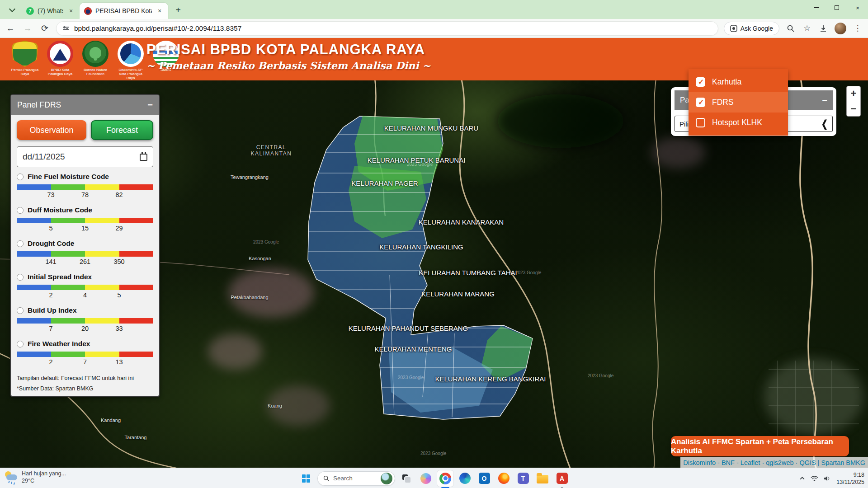 This screenshot has width=868, height=488. What do you see at coordinates (12, 10) in the screenshot?
I see `tab-search-button` at bounding box center [12, 10].